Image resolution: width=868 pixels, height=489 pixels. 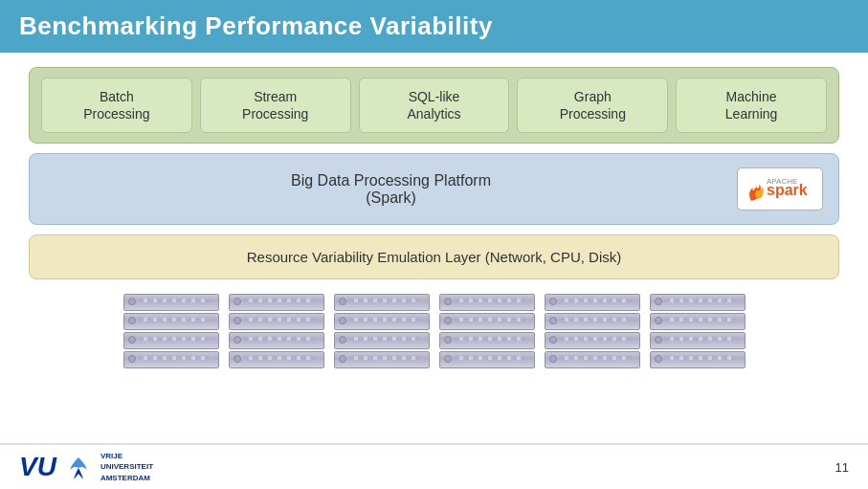 I want to click on resource-text: Resource Variability Emulation Layer (Ne…, so click(x=434, y=256).